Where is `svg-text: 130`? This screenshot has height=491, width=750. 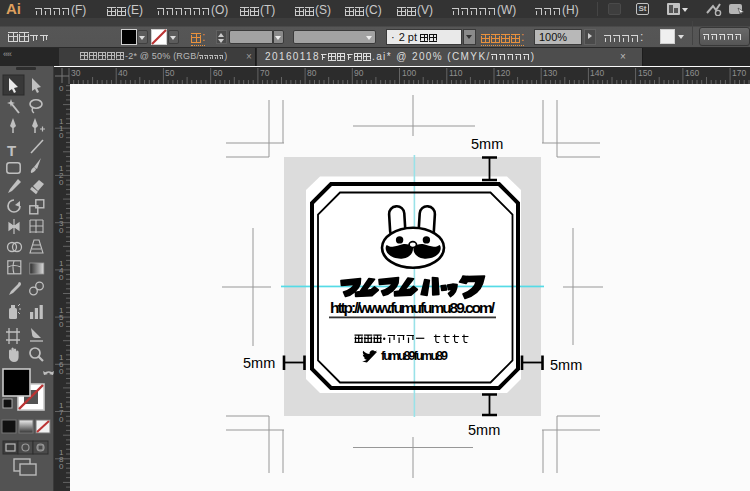 svg-text: 130 is located at coordinates (550, 73).